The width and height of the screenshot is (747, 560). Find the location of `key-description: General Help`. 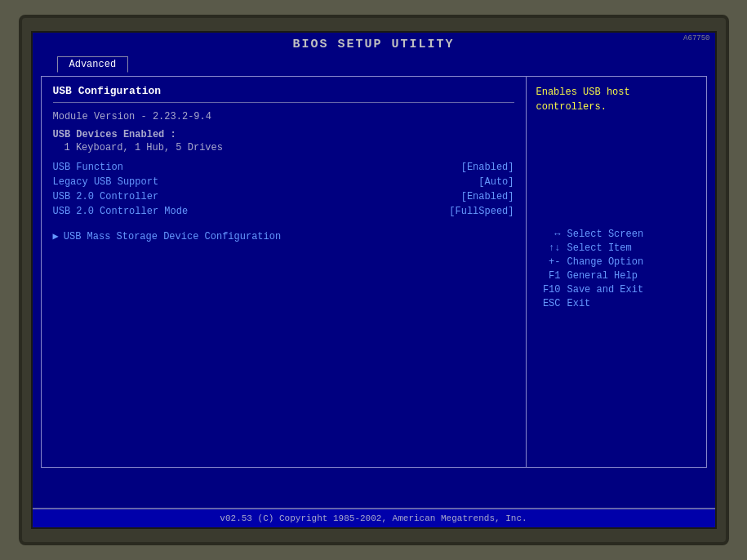

key-description: General Help is located at coordinates (602, 276).